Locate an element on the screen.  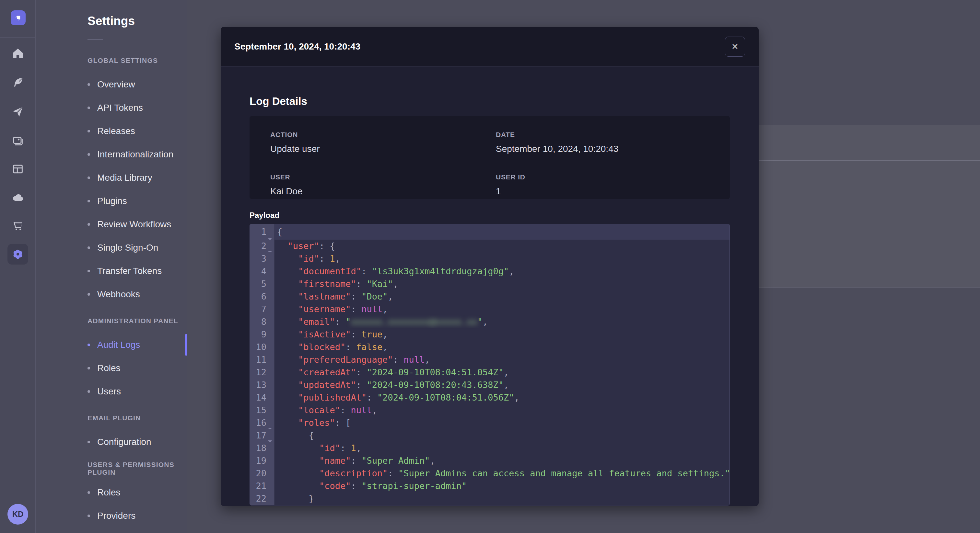
code-line-content: "id": 1, is located at coordinates (502, 259).